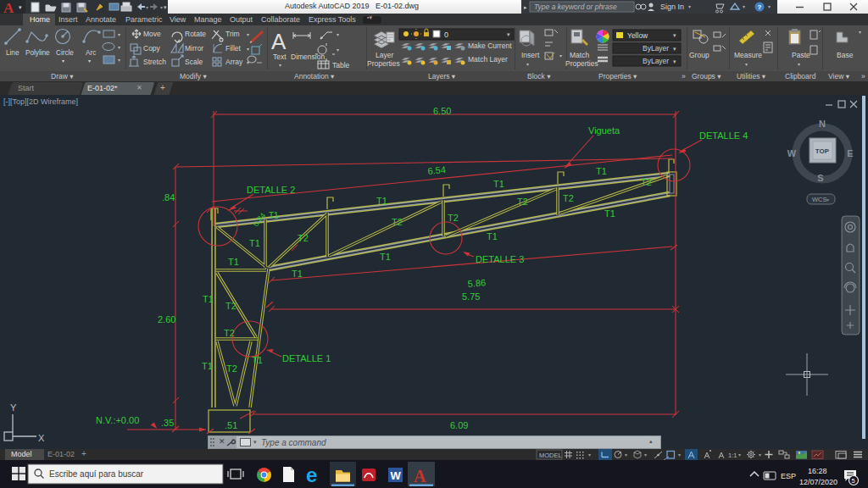  Describe the element at coordinates (153, 48) in the screenshot. I see `svg-text: Copy` at that location.